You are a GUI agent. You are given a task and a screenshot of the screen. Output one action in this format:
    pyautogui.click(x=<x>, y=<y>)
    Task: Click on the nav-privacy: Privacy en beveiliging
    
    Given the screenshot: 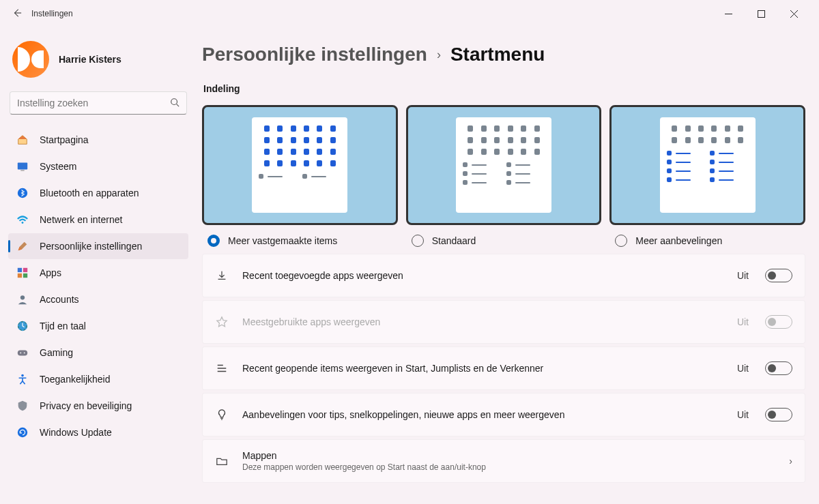 What is the action you would take?
    pyautogui.click(x=98, y=406)
    